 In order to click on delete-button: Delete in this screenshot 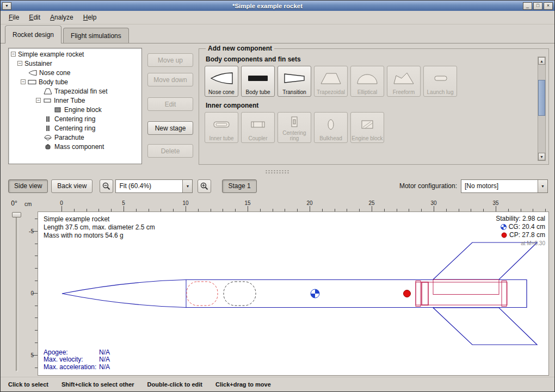, I will do `click(170, 151)`.